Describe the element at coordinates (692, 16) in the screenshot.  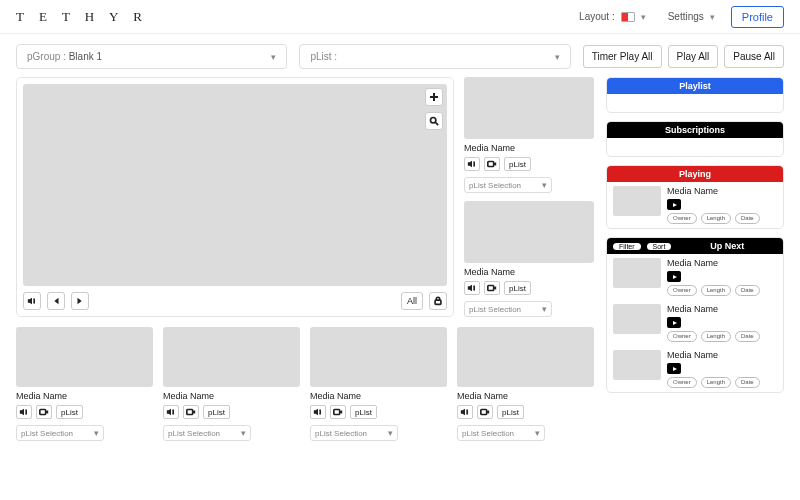
I see `settings-dropdown: Settings ▾` at that location.